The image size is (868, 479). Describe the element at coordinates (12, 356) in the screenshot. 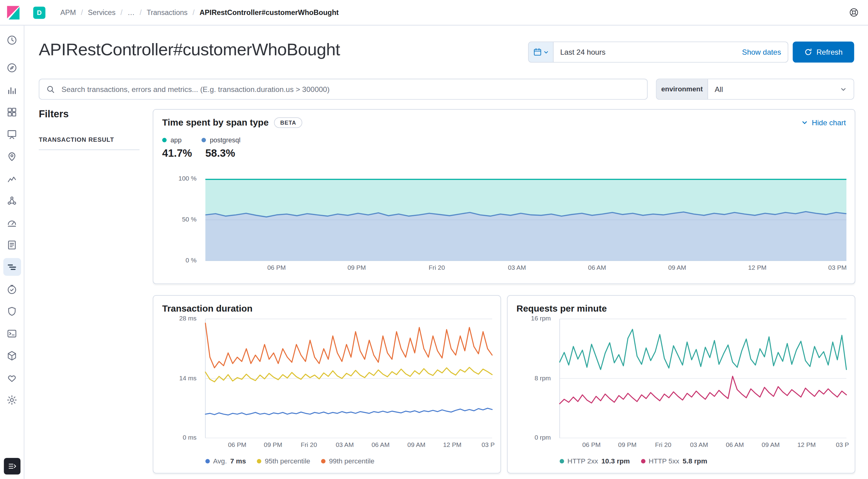

I see `sidebar-fleet-icon` at that location.